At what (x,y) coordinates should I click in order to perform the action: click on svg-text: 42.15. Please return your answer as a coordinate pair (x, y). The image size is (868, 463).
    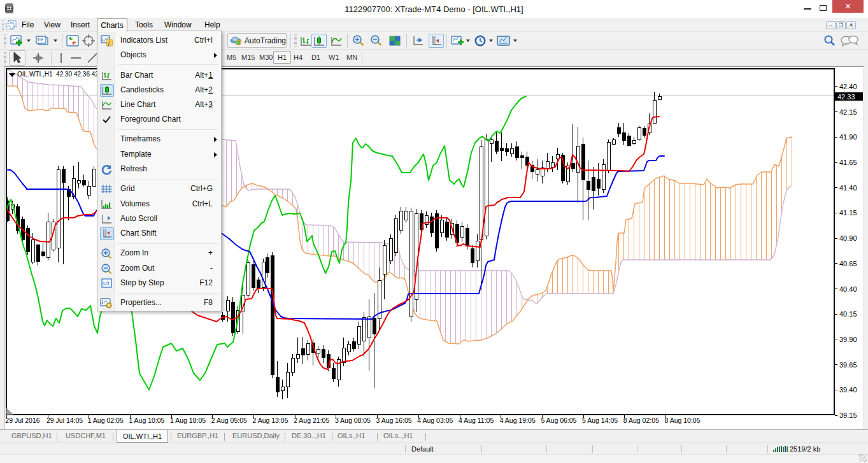
    Looking at the image, I should click on (848, 112).